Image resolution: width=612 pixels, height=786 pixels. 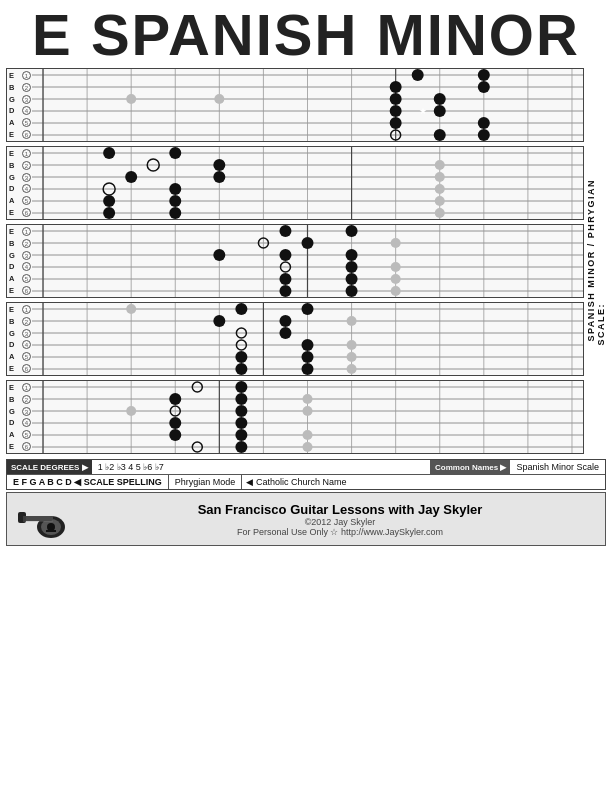 What do you see at coordinates (14, 261) in the screenshot?
I see `string-names-3: E B G D A E` at bounding box center [14, 261].